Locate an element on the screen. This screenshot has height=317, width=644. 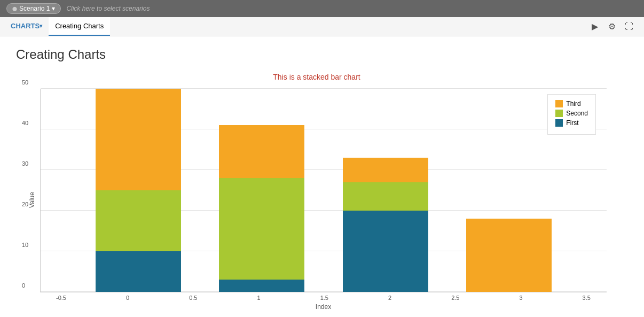
x-axis-label: Index is located at coordinates (324, 307).